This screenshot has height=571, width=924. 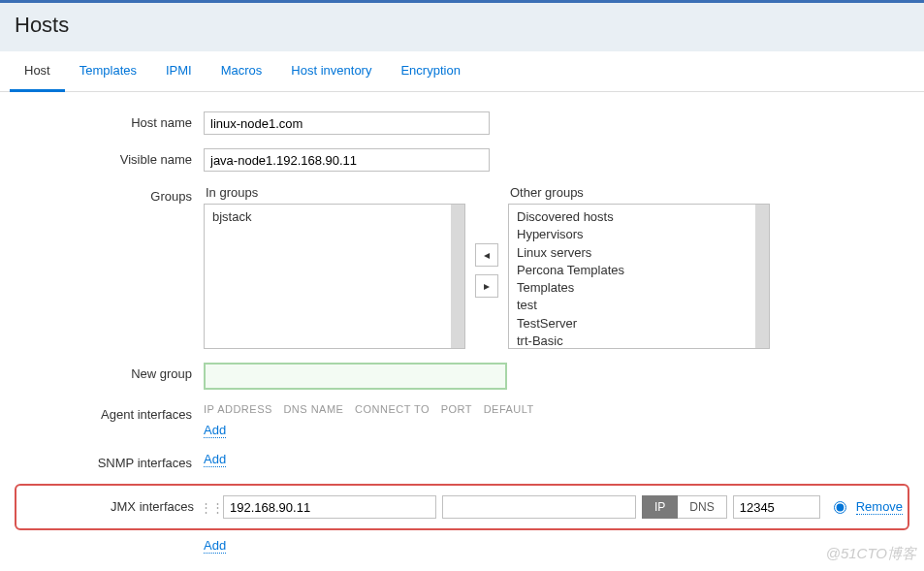 What do you see at coordinates (557, 409) in the screenshot?
I see `agent-iface-header: IP ADDRESS DNS NAME CONNECT TO PORT DEFA…` at bounding box center [557, 409].